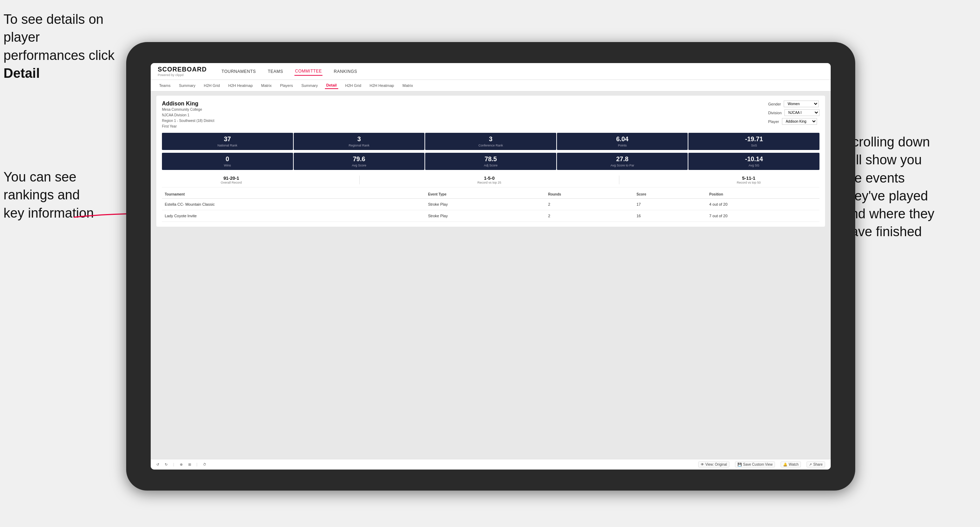 This screenshot has height=527, width=980. I want to click on tournament-table: Tournament Event Type Rounds Score Posit…, so click(491, 206).